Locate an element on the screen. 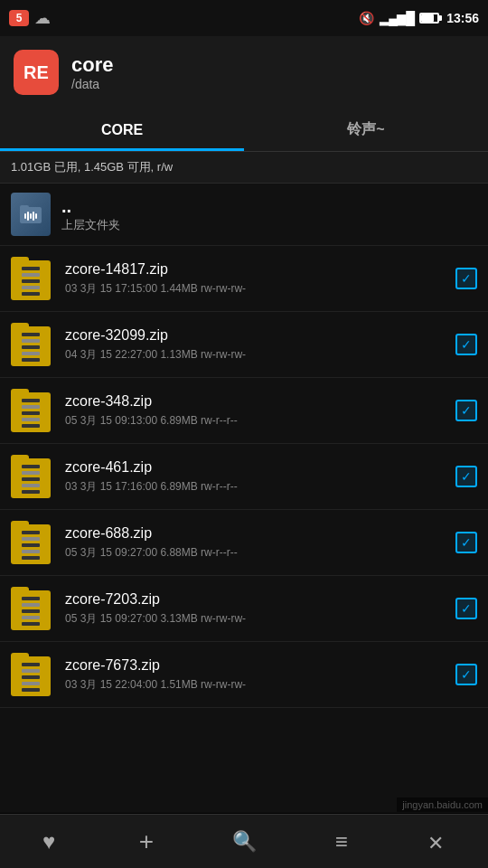  file-info: zcore-688.zip 05 3月 15 09:27:00 6.88MB r… is located at coordinates (257, 542).